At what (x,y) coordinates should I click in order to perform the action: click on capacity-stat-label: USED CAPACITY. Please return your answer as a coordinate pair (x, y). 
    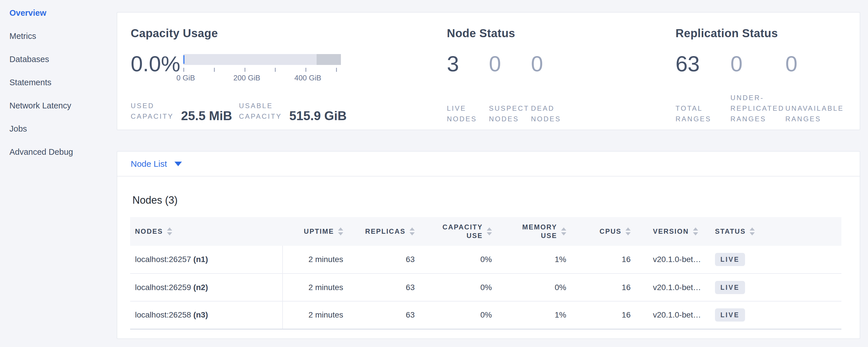
    Looking at the image, I should click on (155, 111).